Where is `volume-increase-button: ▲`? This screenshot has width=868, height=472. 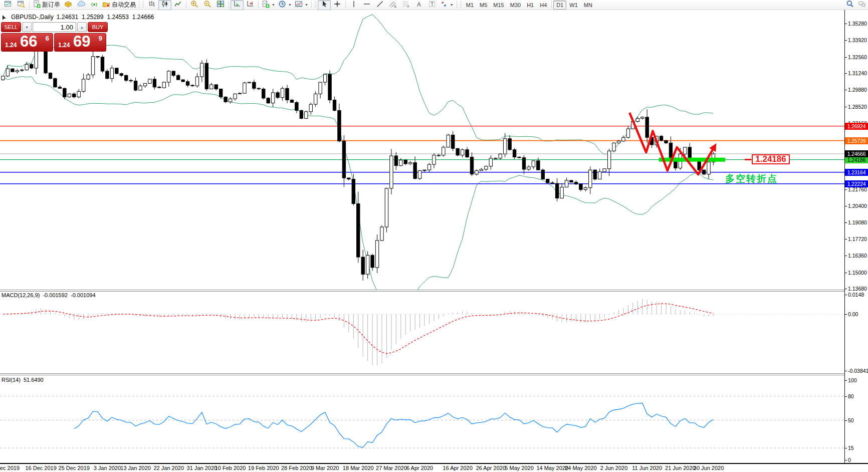 volume-increase-button: ▲ is located at coordinates (82, 27).